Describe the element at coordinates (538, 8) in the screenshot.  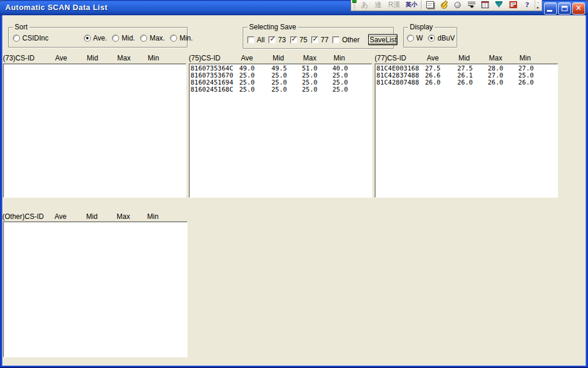
I see `chevron-right-icon: ▸` at that location.